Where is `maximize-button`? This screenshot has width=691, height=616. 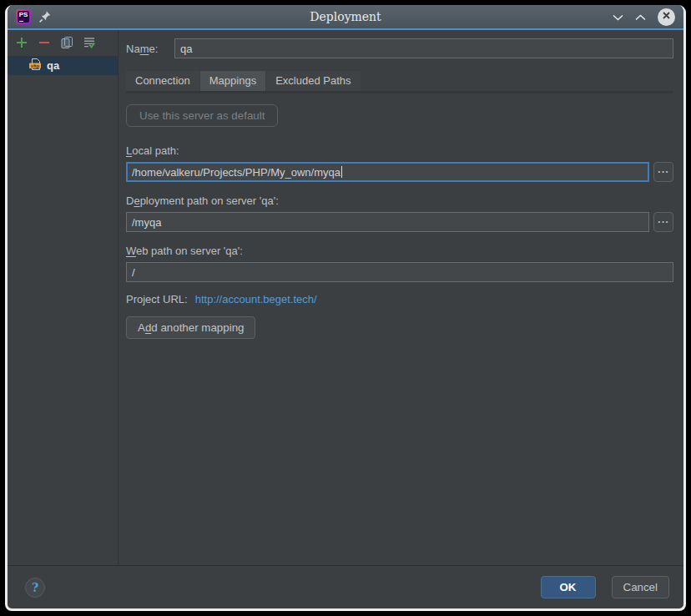 maximize-button is located at coordinates (641, 17).